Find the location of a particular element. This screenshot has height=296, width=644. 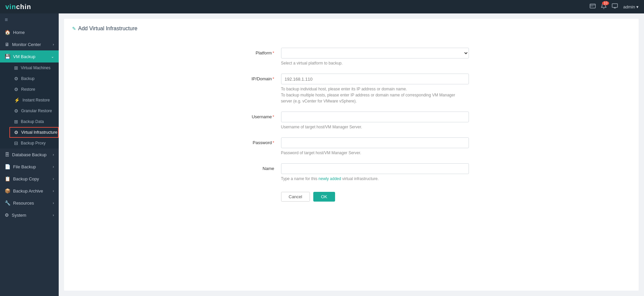

logo-v: vin is located at coordinates (11, 7).